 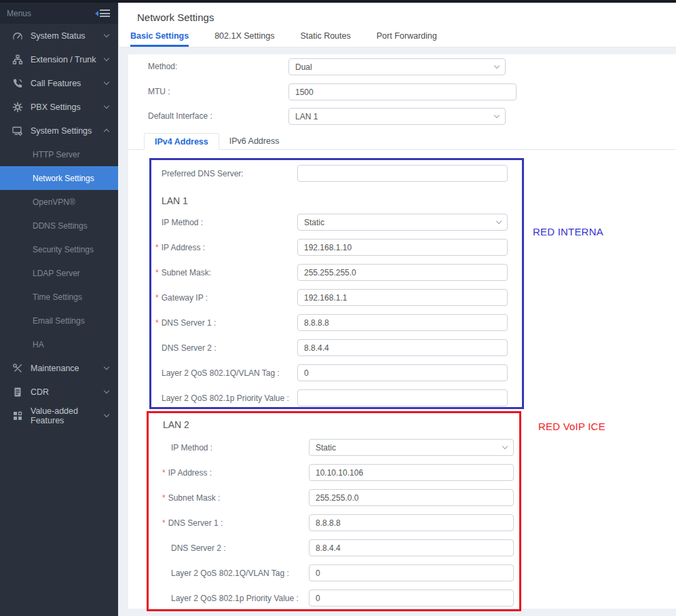 I want to click on sidebar-item-ddns-settings: DDNS Settings, so click(x=59, y=225).